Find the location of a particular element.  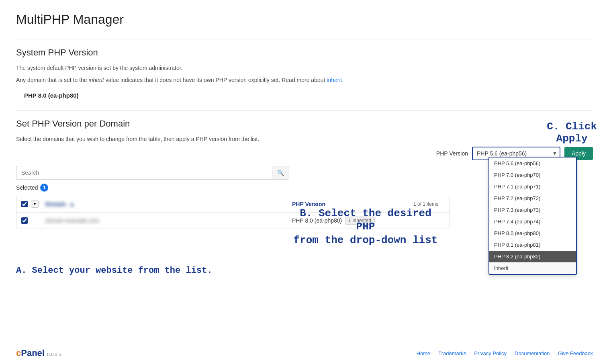

footer-link-feedback: Give Feedback is located at coordinates (575, 354).